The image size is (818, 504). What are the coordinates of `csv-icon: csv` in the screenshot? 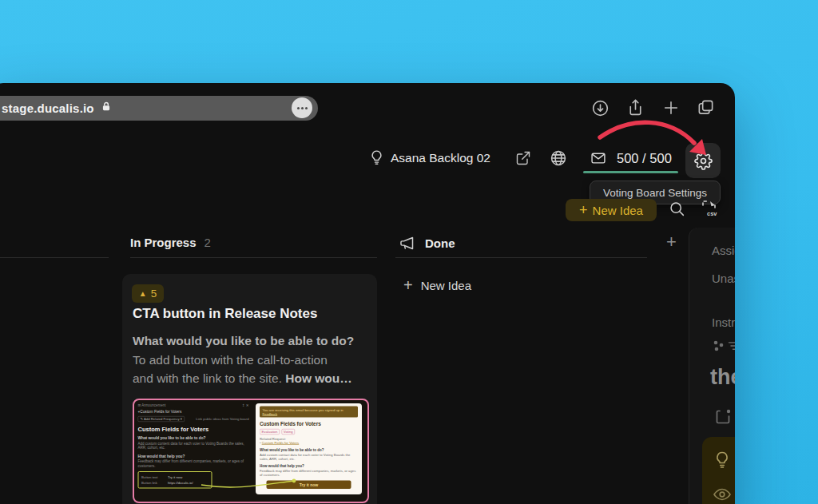 It's located at (710, 209).